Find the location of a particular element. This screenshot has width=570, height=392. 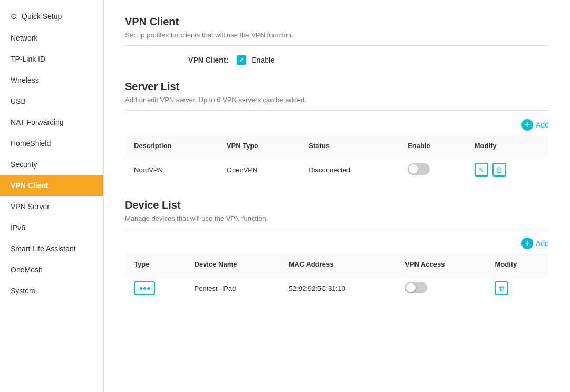

edit-icon: ✎ is located at coordinates (481, 170).